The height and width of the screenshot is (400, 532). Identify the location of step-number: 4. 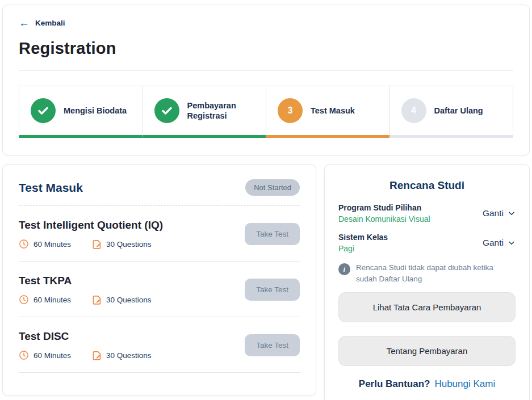
(414, 111).